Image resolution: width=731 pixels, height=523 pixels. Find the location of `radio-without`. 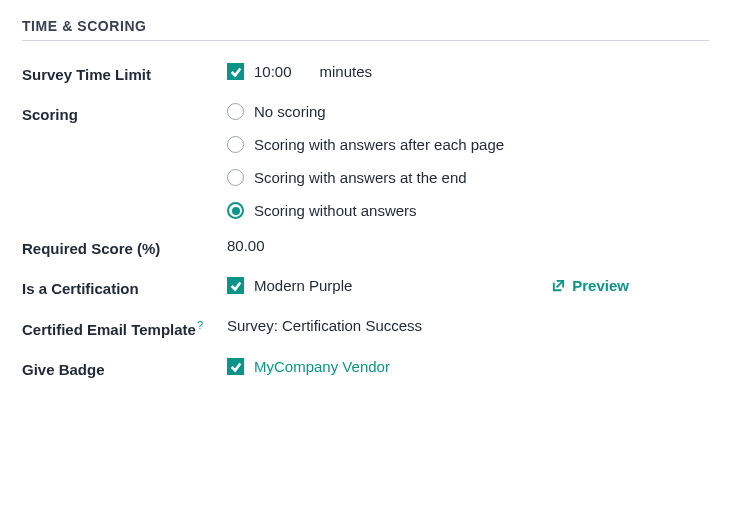

radio-without is located at coordinates (236, 210).